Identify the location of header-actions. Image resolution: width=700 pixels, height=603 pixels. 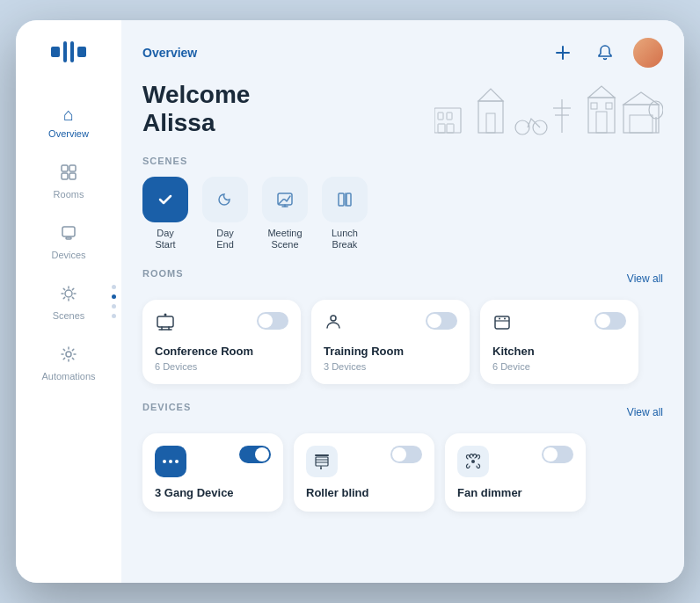
(606, 53).